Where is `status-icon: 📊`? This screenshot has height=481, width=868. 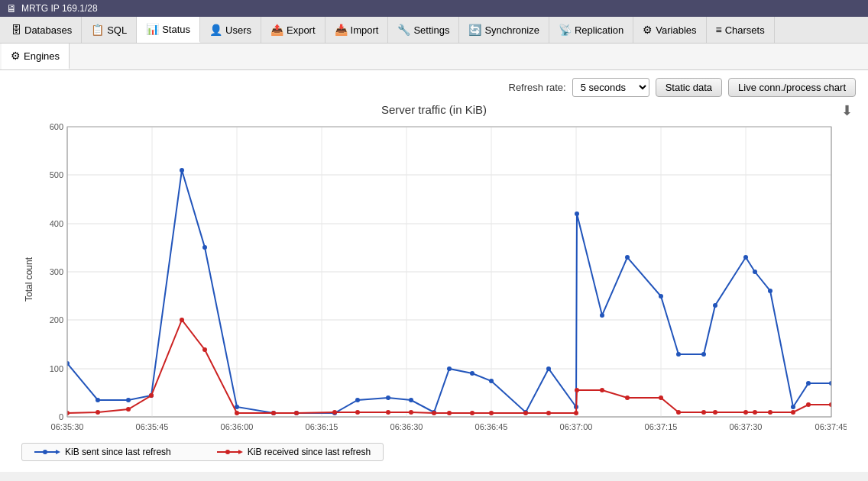
status-icon: 📊 is located at coordinates (153, 29).